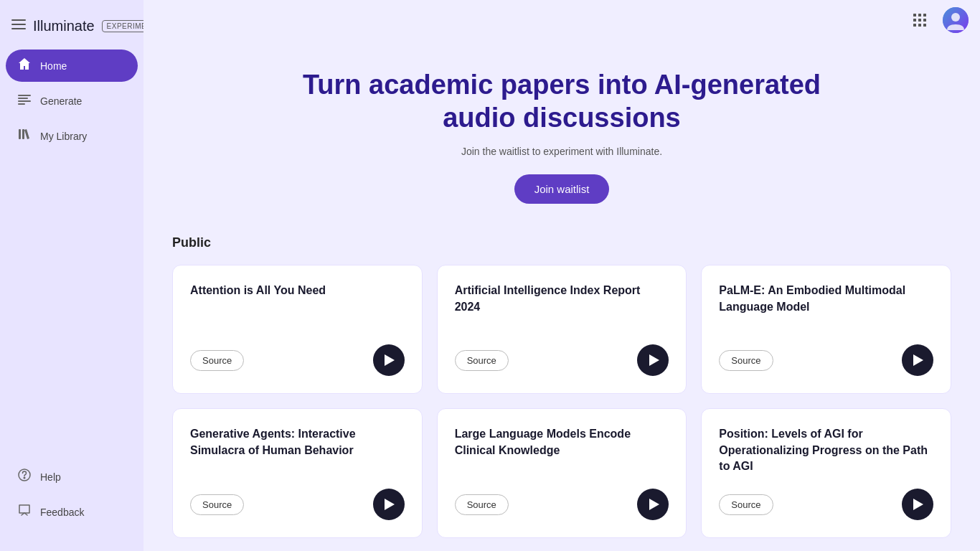 Image resolution: width=980 pixels, height=551 pixels. What do you see at coordinates (50, 477) in the screenshot?
I see `help-label: Help` at bounding box center [50, 477].